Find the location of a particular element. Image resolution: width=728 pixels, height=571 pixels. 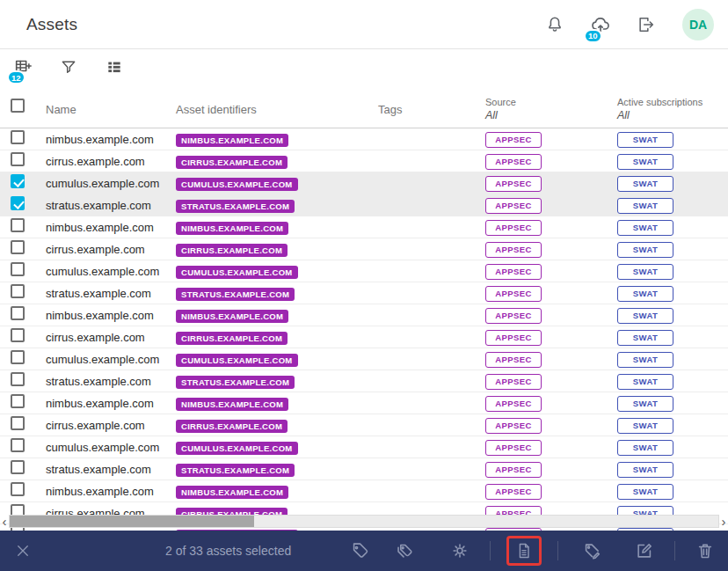

select-all-checkbox is located at coordinates (18, 106).